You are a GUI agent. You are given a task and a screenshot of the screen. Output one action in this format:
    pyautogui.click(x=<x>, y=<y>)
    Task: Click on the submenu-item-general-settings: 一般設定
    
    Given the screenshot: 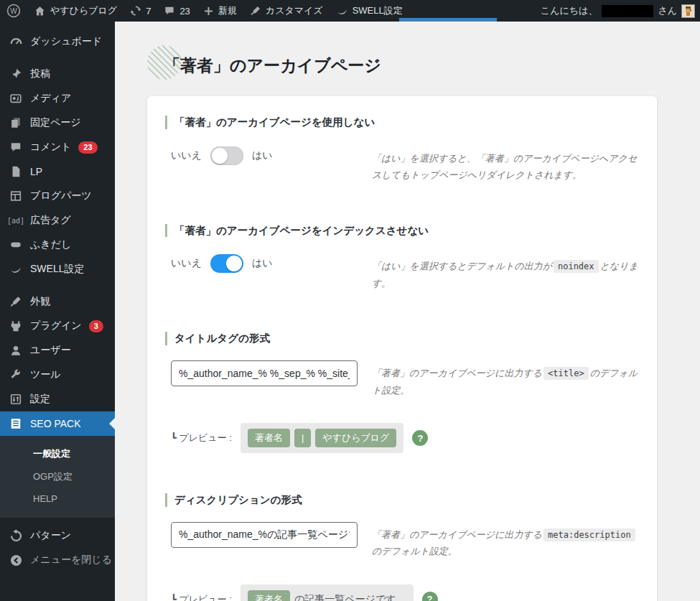 What is the action you would take?
    pyautogui.click(x=57, y=454)
    